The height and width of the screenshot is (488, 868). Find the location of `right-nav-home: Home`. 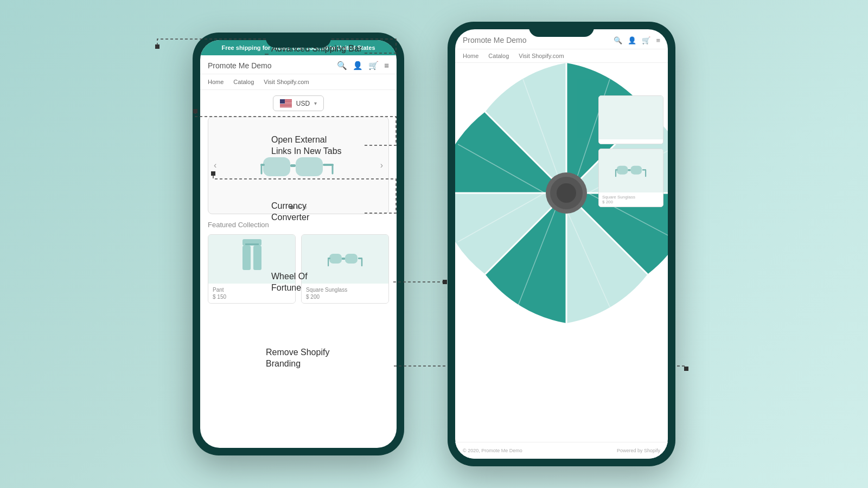

right-nav-home: Home is located at coordinates (471, 56).